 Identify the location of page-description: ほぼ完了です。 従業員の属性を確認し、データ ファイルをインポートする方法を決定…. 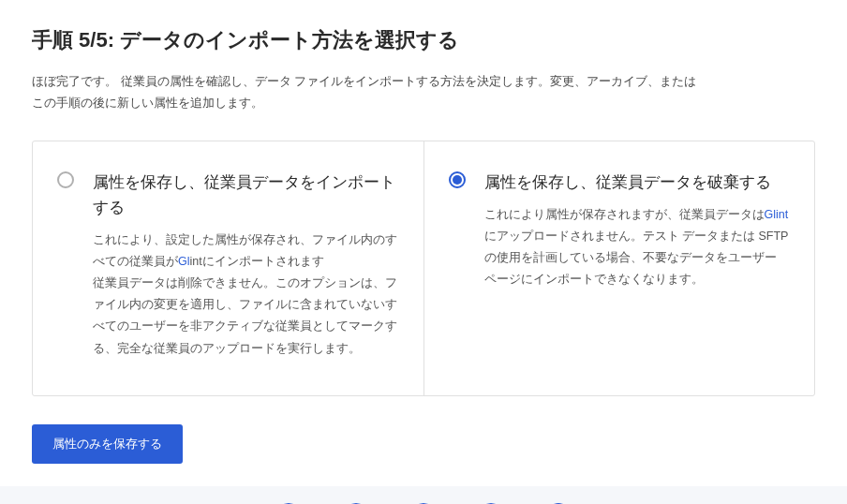
(424, 93).